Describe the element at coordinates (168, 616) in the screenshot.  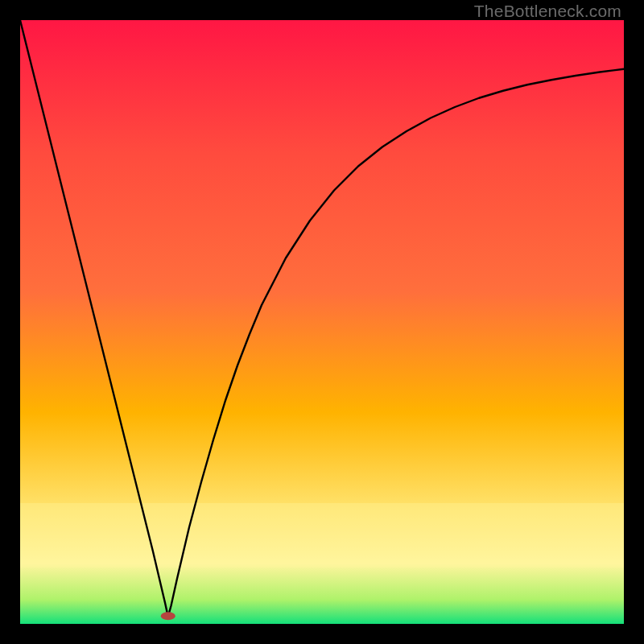
I see `optimum-marker` at that location.